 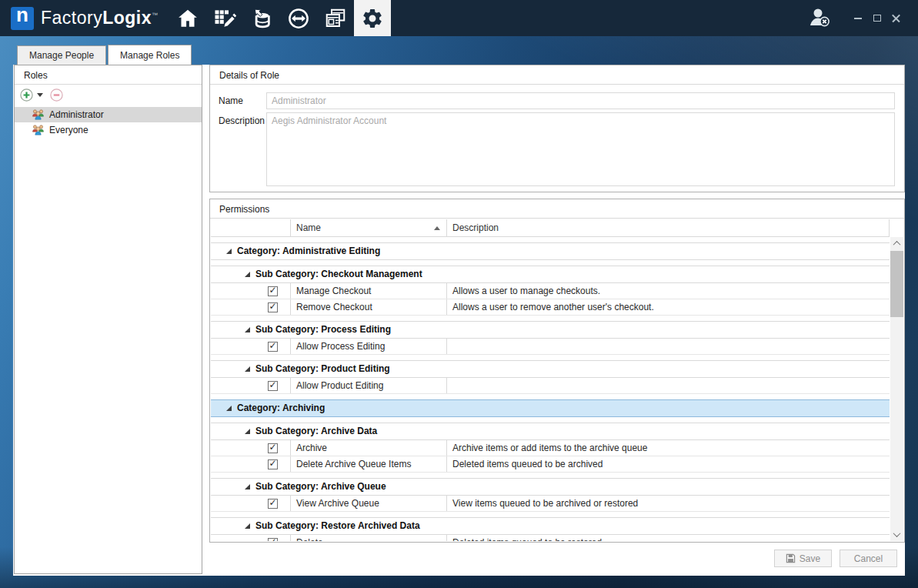 I want to click on tab-bar: Manage People Manage Roles, so click(x=105, y=55).